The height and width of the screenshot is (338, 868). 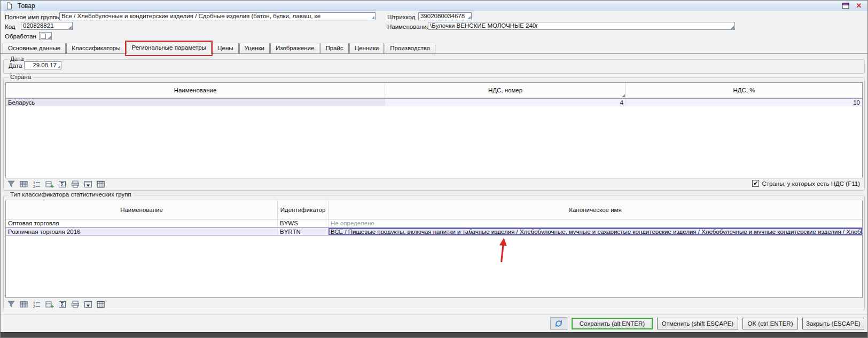 What do you see at coordinates (17, 59) in the screenshot?
I see `date-group-title: Дата` at bounding box center [17, 59].